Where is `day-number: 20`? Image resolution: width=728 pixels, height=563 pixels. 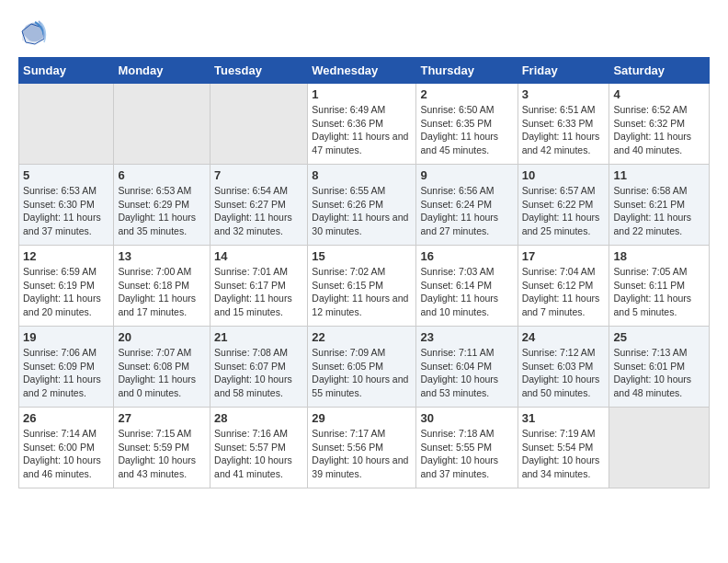 day-number: 20 is located at coordinates (162, 337).